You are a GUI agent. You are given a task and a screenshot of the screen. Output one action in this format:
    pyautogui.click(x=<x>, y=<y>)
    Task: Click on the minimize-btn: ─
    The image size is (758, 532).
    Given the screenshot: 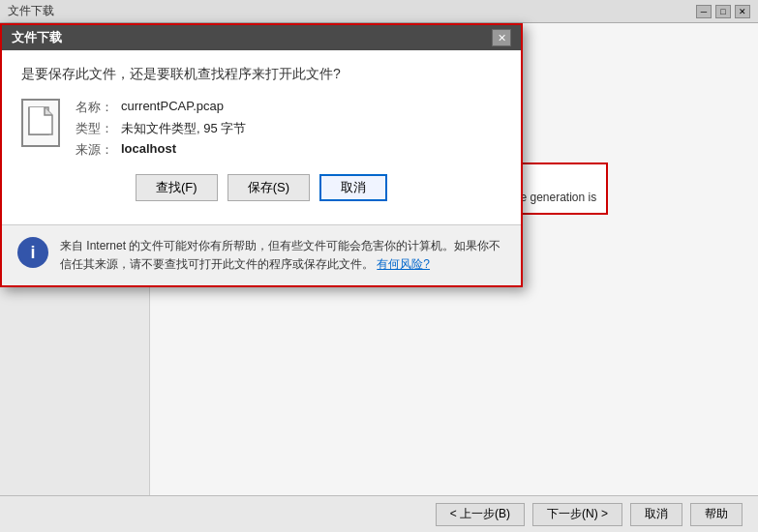 What is the action you would take?
    pyautogui.click(x=704, y=12)
    